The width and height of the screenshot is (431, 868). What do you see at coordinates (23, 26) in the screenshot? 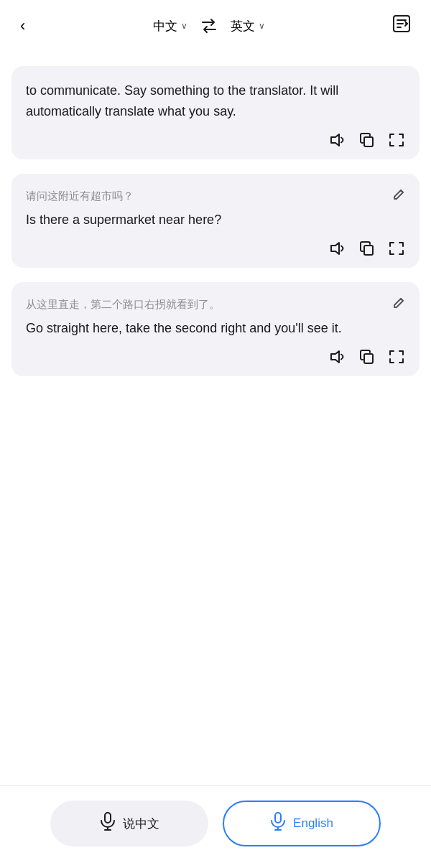
I see `back-button: ‹` at bounding box center [23, 26].